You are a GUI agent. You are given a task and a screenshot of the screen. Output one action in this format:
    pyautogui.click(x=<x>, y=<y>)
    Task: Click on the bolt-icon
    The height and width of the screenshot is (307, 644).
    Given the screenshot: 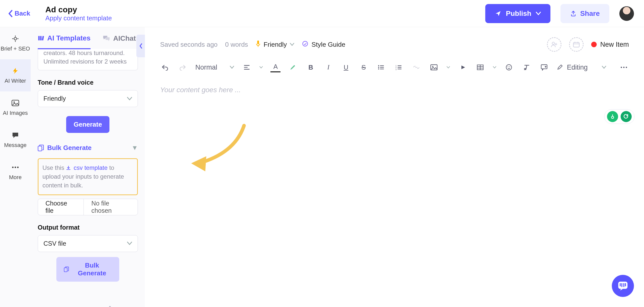 What is the action you would take?
    pyautogui.click(x=15, y=71)
    